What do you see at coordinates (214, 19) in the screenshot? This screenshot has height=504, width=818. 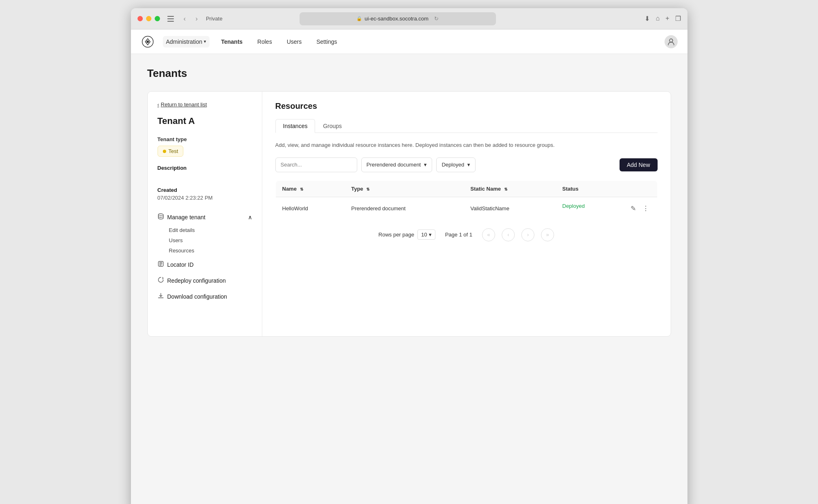 I see `private-label: Private` at bounding box center [214, 19].